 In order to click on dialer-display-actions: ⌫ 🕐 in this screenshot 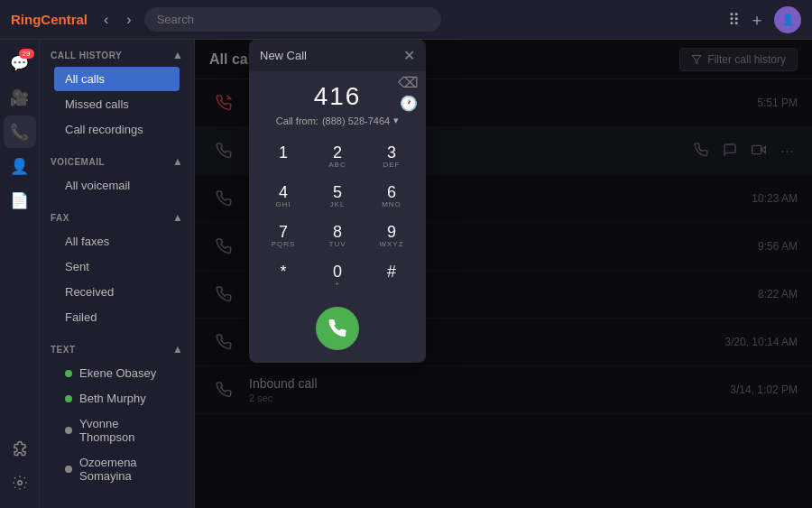, I will do `click(408, 93)`.